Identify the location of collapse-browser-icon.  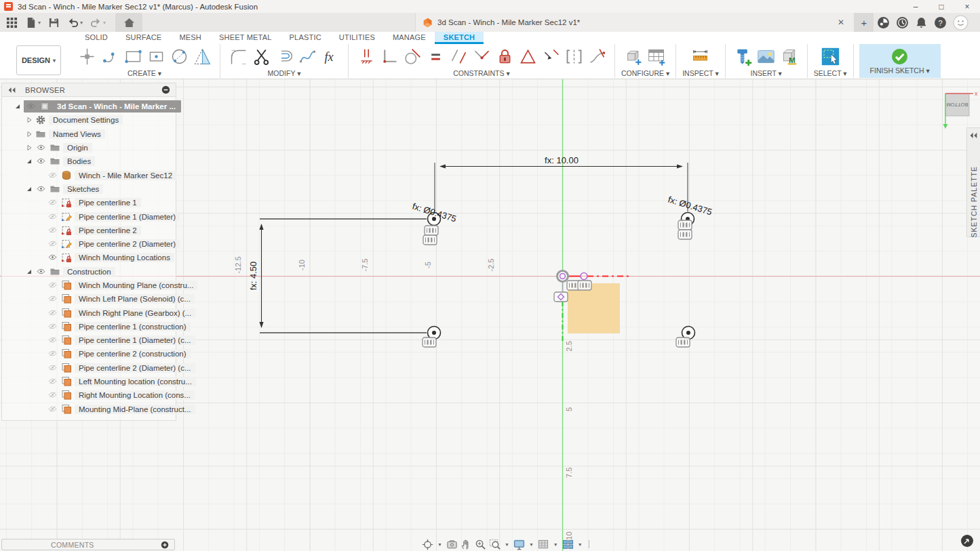
(12, 90).